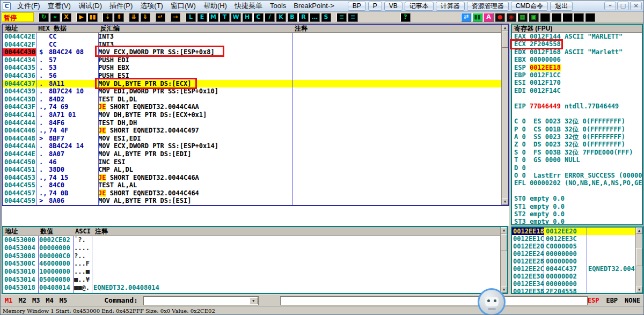  What do you see at coordinates (577, 239) in the screenshot?
I see `stack-row: 0012EE1C0012EE3C` at bounding box center [577, 239].